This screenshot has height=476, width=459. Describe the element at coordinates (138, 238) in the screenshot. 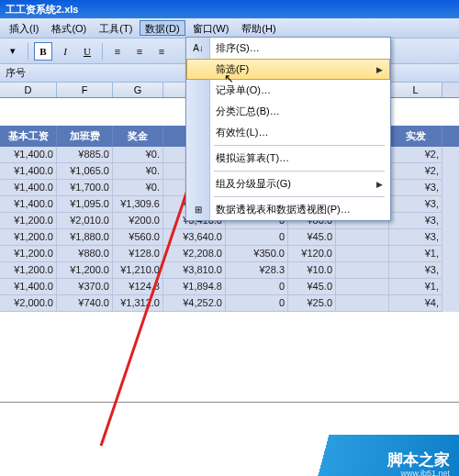

I see `cell: ¥560.0` at that location.